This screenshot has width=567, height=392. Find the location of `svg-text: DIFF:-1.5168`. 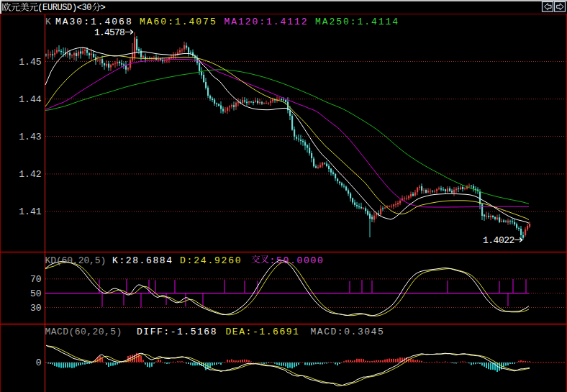

svg-text: DIFF:-1.5168 is located at coordinates (177, 332).